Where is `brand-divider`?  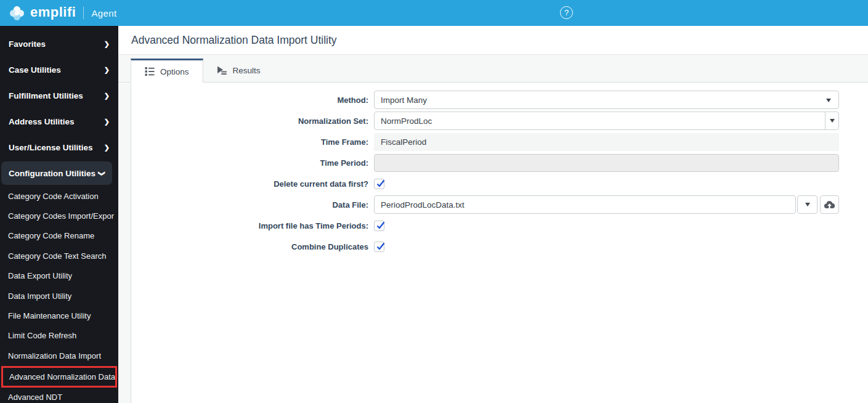
brand-divider is located at coordinates (84, 13).